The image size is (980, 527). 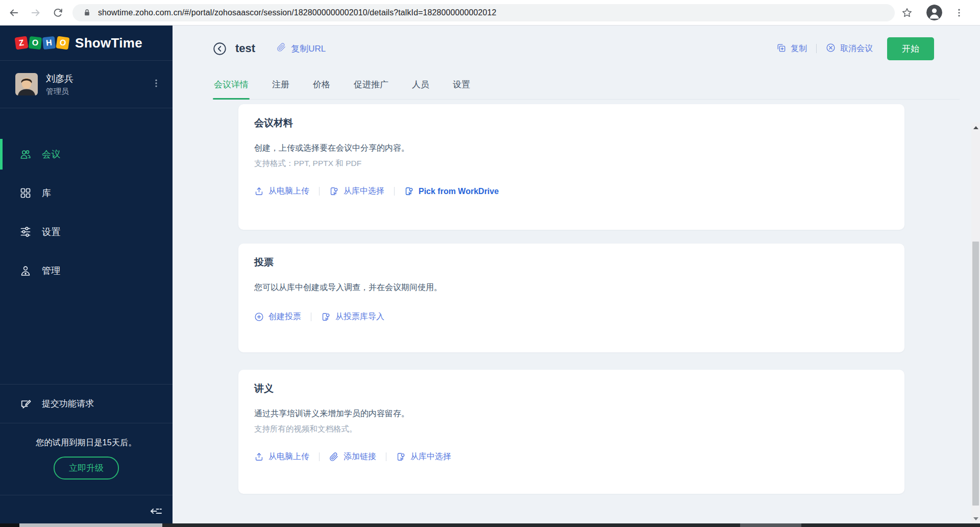 What do you see at coordinates (569, 429) in the screenshot?
I see `card-format-hint: 支持所有的视频和文档格式。` at bounding box center [569, 429].